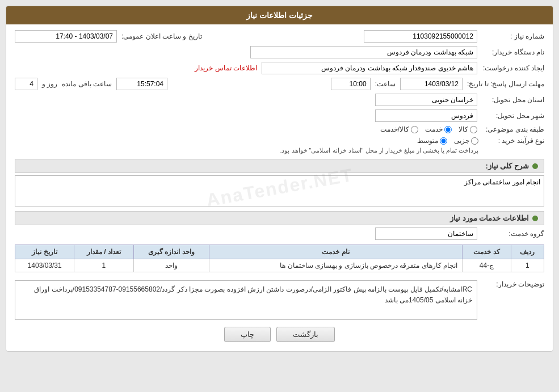 The width and height of the screenshot is (559, 392). I want to click on cell-name: انجام کارهای متفرقه درخصوص بازسازی و بهس…, so click(336, 265).